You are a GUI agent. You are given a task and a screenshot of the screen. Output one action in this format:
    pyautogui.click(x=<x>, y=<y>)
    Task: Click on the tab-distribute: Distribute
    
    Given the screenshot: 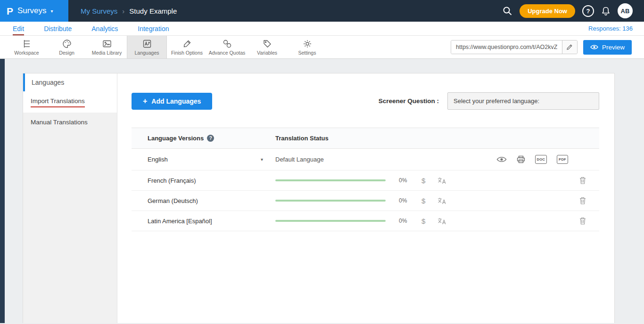 What is the action you would take?
    pyautogui.click(x=58, y=28)
    